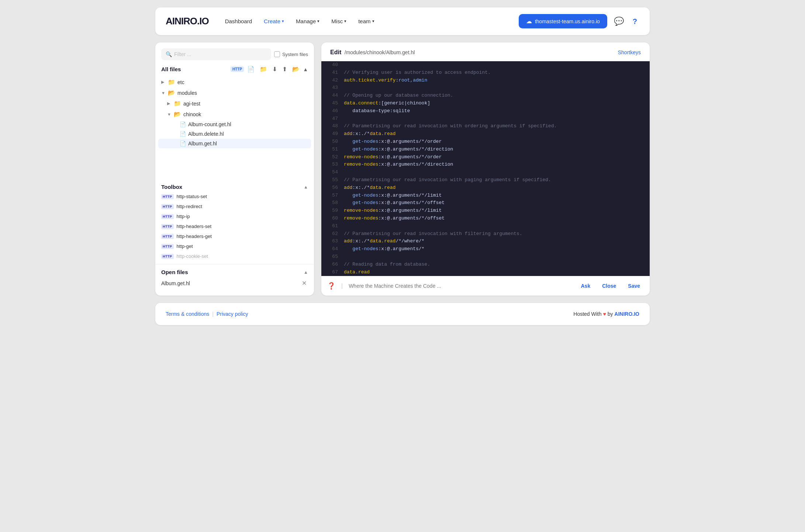 This screenshot has width=805, height=532. Describe the element at coordinates (486, 103) in the screenshot. I see `code-line-45: 45 data.connect:[generic|chinook]` at that location.